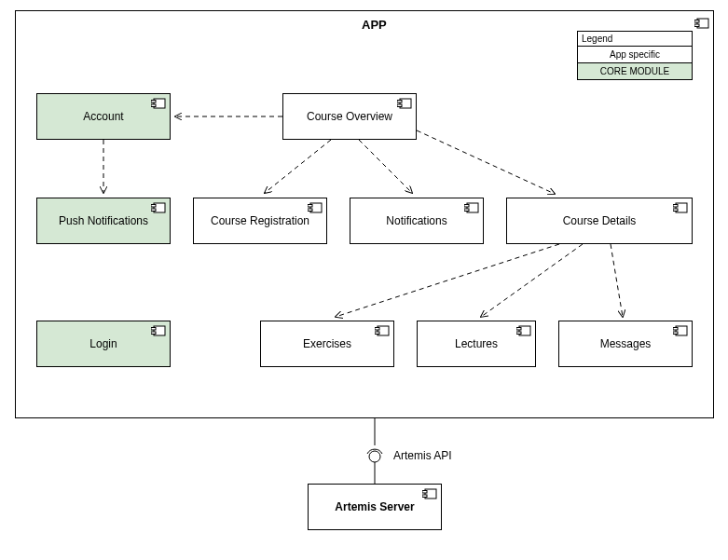 The height and width of the screenshot is (560, 728). What do you see at coordinates (375, 507) in the screenshot?
I see `artemis-server-label: Artemis Server` at bounding box center [375, 507].